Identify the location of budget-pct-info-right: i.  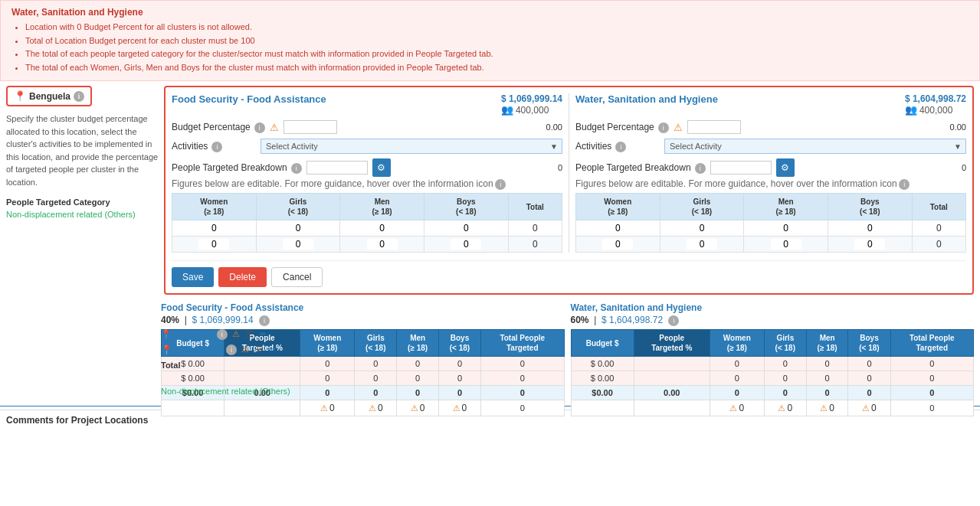
(664, 128).